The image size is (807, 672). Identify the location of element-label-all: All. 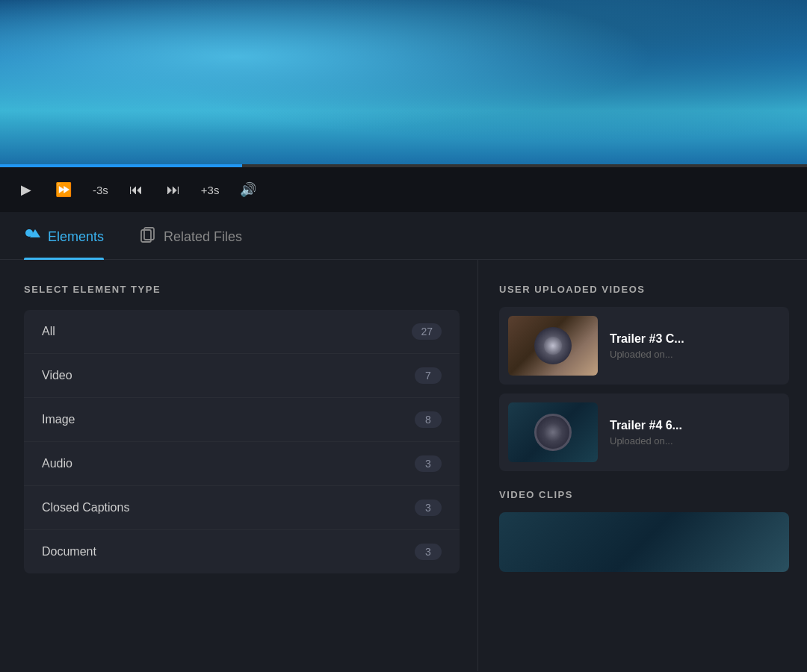
(49, 332).